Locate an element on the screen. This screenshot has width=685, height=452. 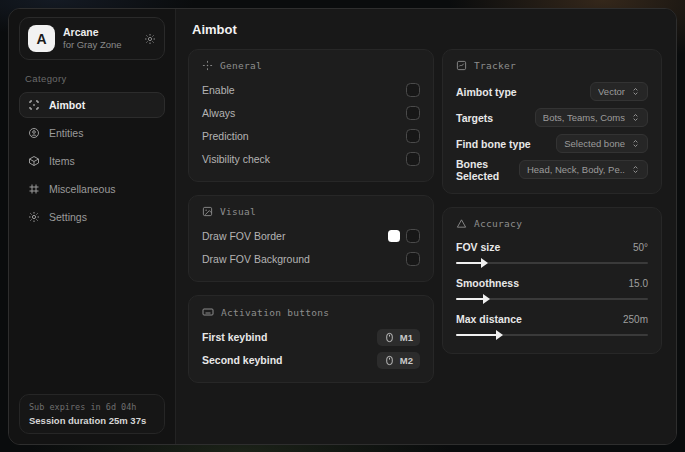
max-distance-value: 250m is located at coordinates (636, 320).